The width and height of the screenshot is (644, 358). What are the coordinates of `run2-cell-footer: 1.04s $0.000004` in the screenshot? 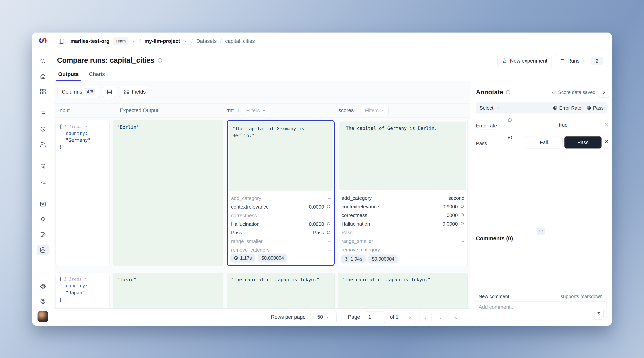 It's located at (369, 259).